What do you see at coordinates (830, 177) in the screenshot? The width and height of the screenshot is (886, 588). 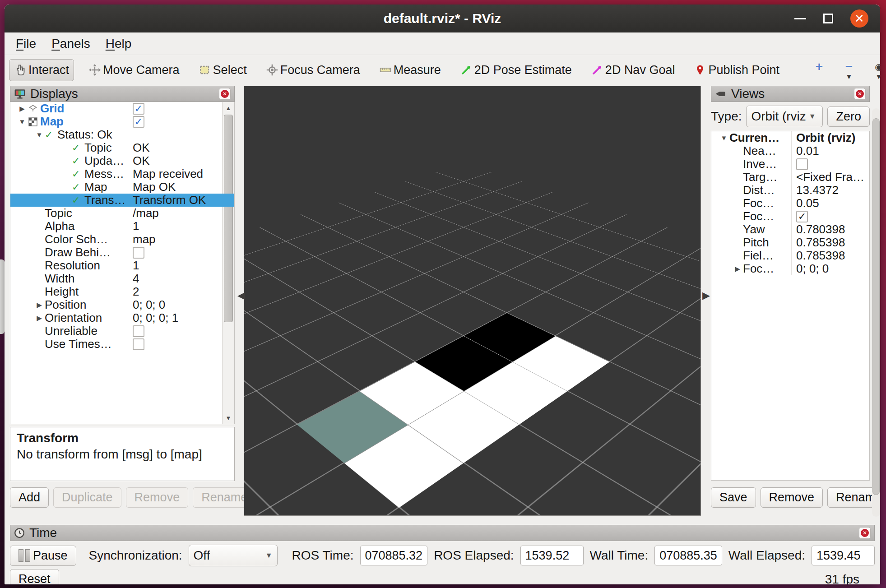 I see `tree-row-value: <Fixed Fra…` at bounding box center [830, 177].